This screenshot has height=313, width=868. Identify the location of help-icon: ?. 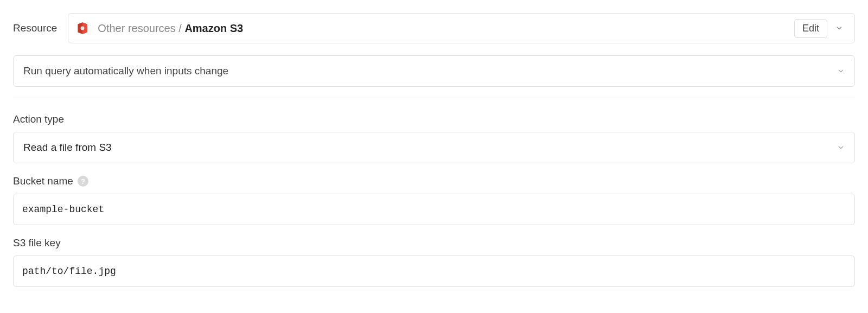
(83, 181).